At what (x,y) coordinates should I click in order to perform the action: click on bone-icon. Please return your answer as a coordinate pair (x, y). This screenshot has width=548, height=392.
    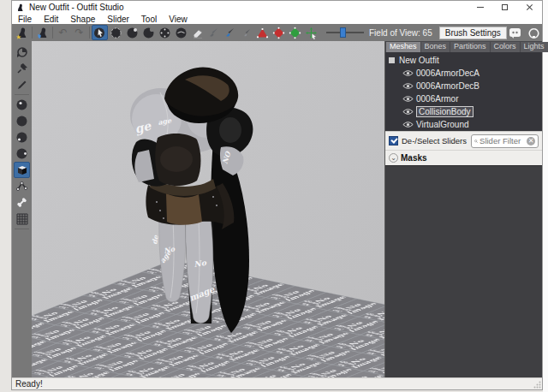
    Looking at the image, I should click on (22, 202).